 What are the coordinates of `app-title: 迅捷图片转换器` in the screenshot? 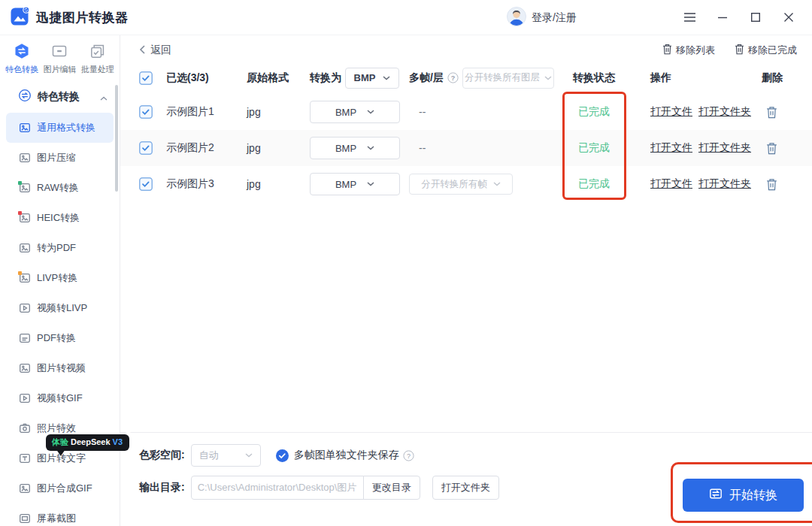 It's located at (83, 18).